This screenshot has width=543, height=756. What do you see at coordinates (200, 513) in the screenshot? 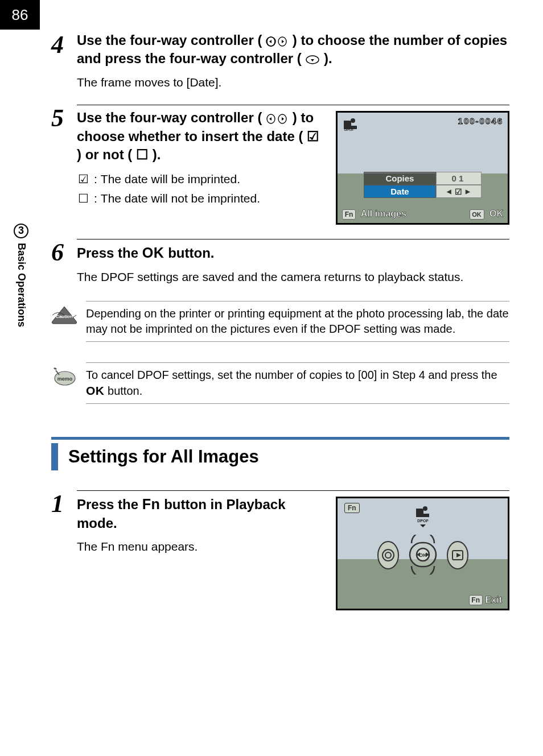
I see `step-1b-title: Press the Fn button in Playback mode.` at bounding box center [200, 513].